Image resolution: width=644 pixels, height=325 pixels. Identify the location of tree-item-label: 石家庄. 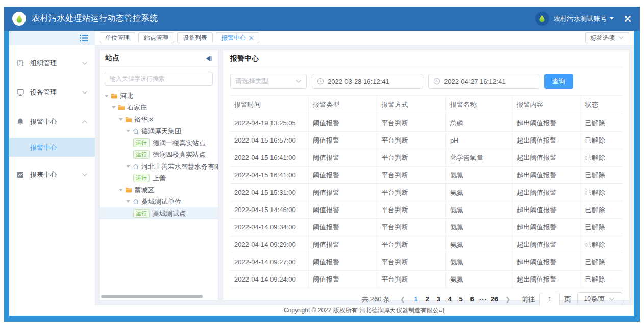
(137, 108).